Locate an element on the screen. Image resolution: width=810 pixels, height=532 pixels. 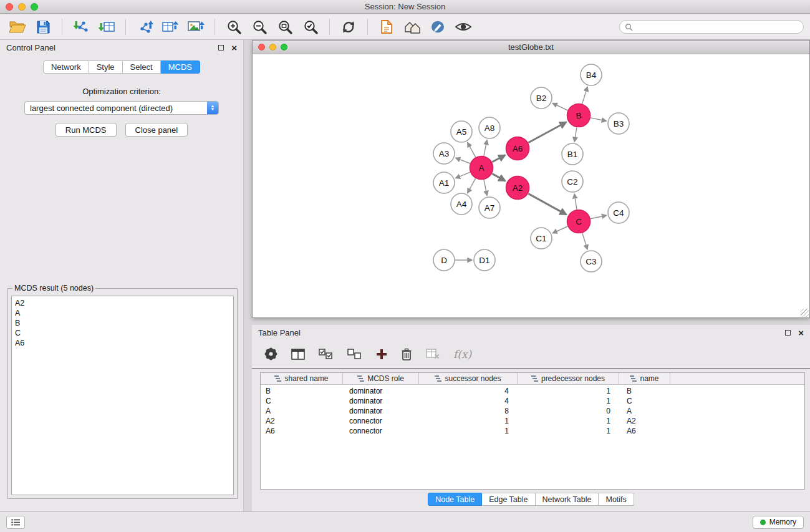
table-cell: 8 is located at coordinates (468, 411).